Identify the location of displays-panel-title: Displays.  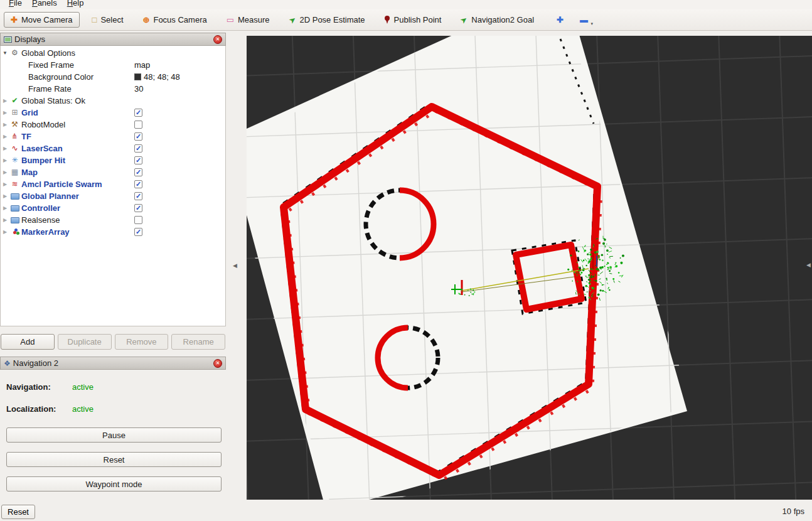
(114, 39).